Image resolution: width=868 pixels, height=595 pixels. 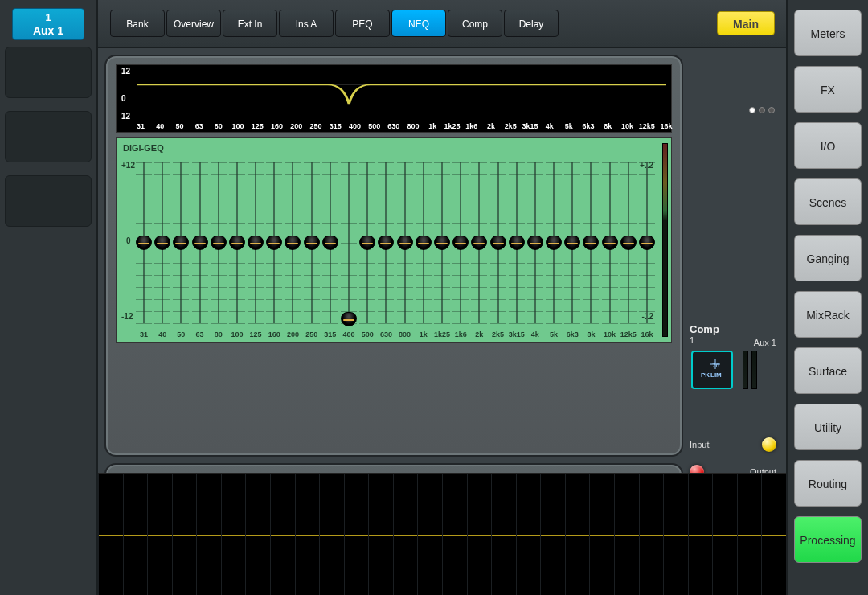 I want to click on freq-tick: 31, so click(x=141, y=126).